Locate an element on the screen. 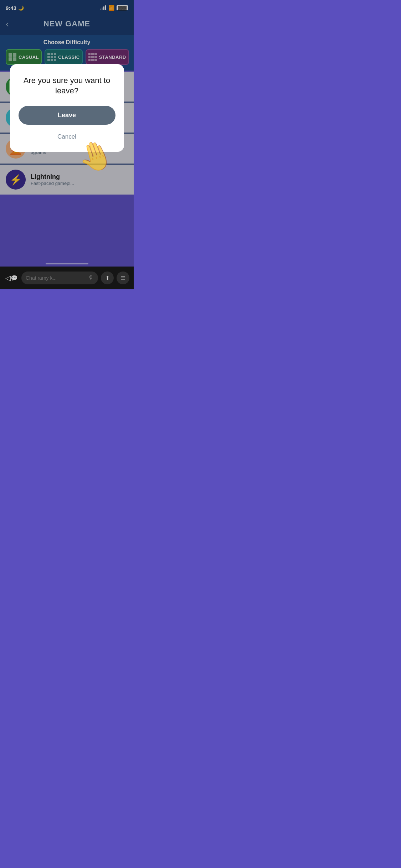 This screenshot has height=868, width=401. leave-button: Leave is located at coordinates (67, 115).